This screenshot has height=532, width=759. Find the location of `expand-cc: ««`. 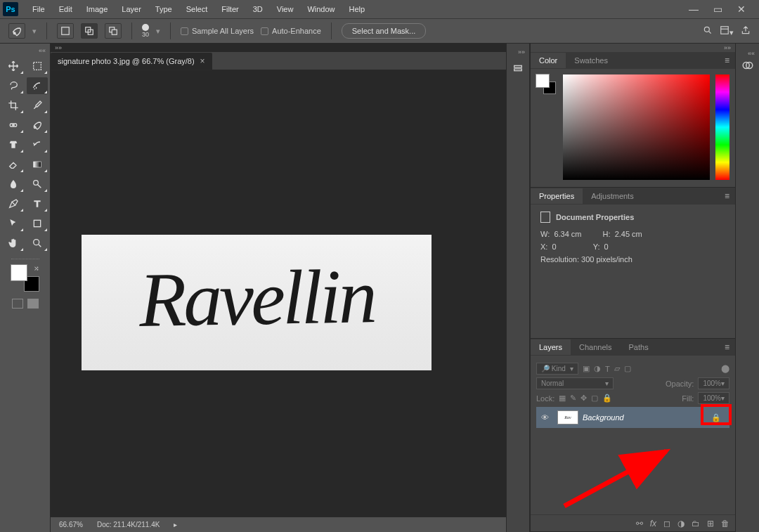

expand-cc: «« is located at coordinates (748, 53).